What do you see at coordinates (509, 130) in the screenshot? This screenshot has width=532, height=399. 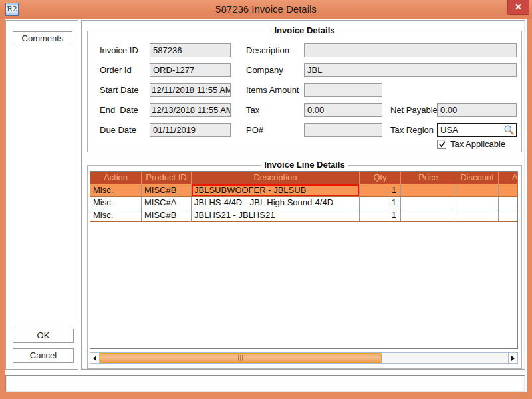 I see `search-icon` at bounding box center [509, 130].